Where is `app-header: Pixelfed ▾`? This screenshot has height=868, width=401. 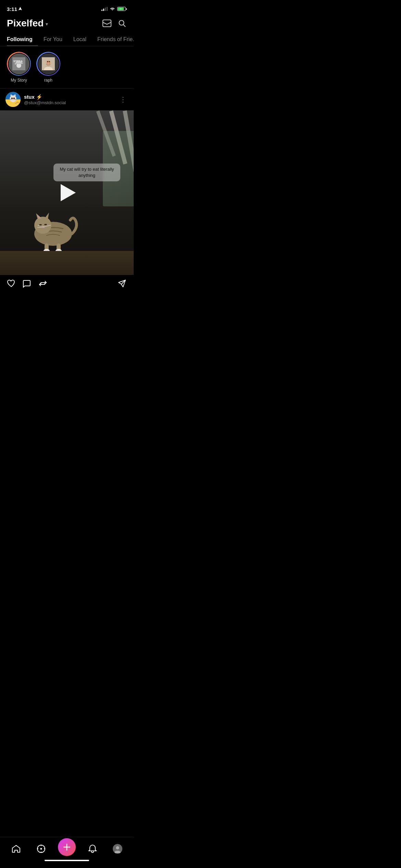
app-header: Pixelfed ▾ is located at coordinates (67, 24).